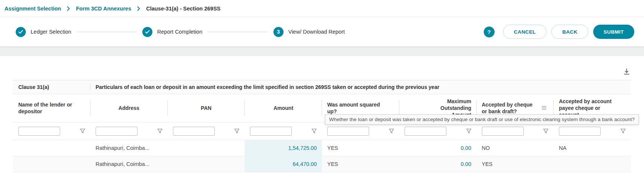  I want to click on clause-label: Clause 31(a), so click(52, 87).